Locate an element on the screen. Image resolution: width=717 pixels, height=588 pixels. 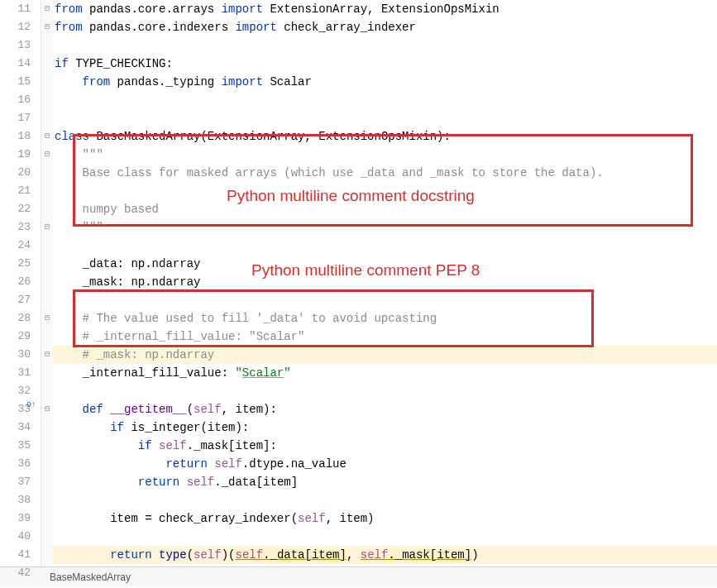
line-number: 12 is located at coordinates (15, 27).